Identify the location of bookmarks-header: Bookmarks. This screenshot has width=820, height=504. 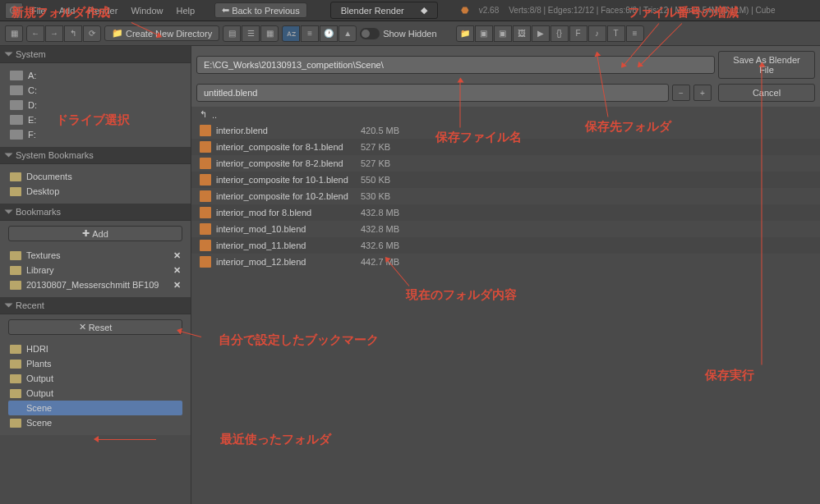
(95, 212).